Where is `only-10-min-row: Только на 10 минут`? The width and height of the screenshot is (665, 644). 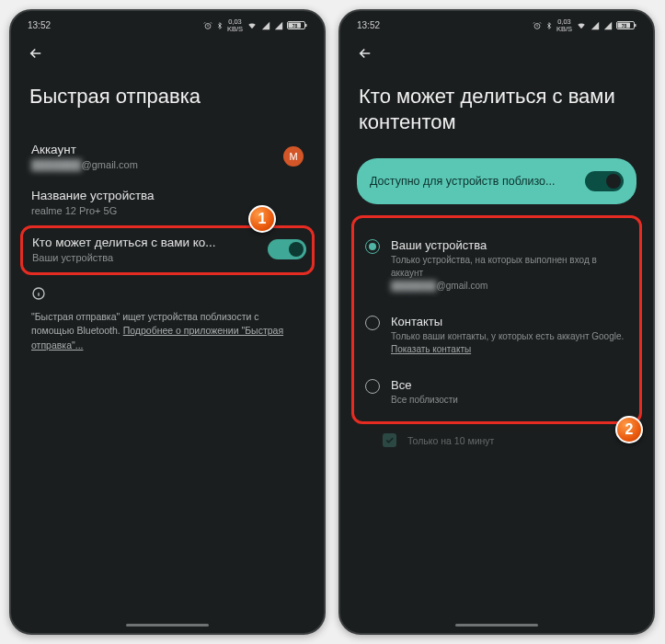 only-10-min-row: Только на 10 минут is located at coordinates (497, 436).